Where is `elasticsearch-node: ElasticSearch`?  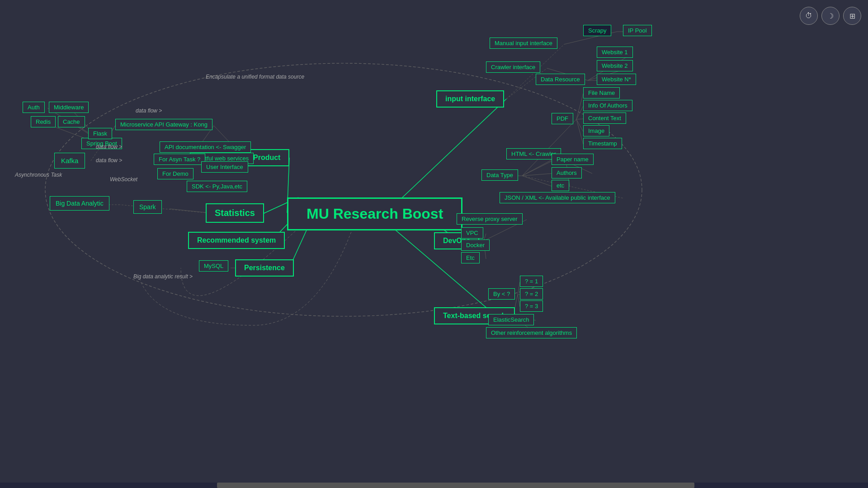
elasticsearch-node: ElasticSearch is located at coordinates (511, 320).